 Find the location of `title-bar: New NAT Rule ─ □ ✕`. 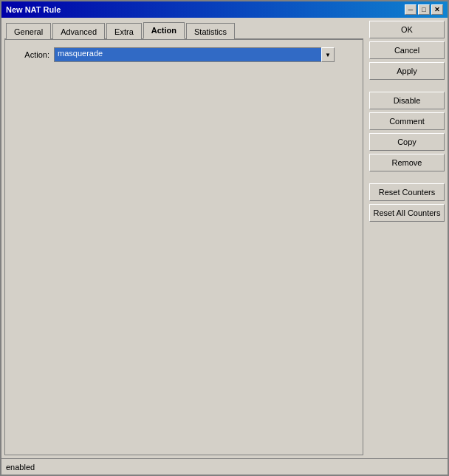

title-bar: New NAT Rule ─ □ ✕ is located at coordinates (224, 10).